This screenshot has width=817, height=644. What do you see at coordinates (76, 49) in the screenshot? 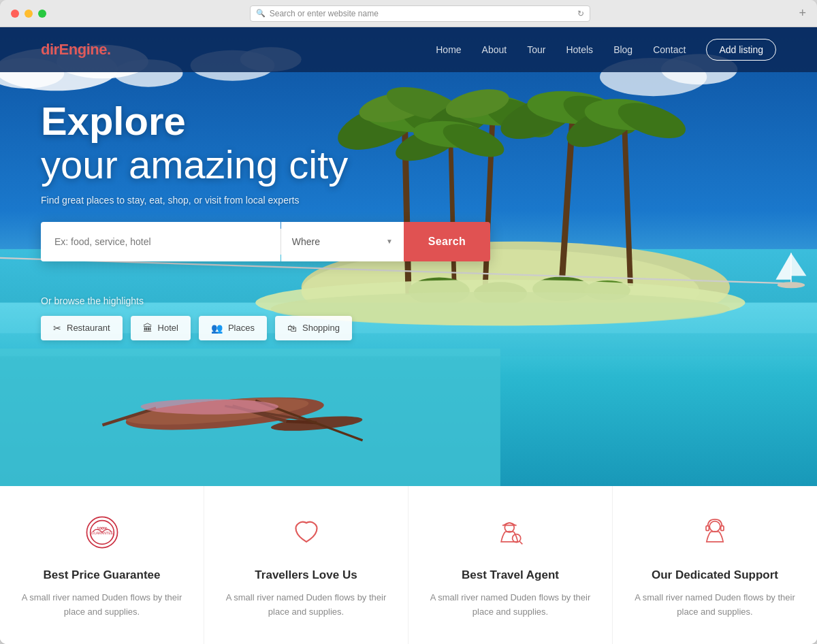
I see `logo-text: dirEngine.` at bounding box center [76, 49].